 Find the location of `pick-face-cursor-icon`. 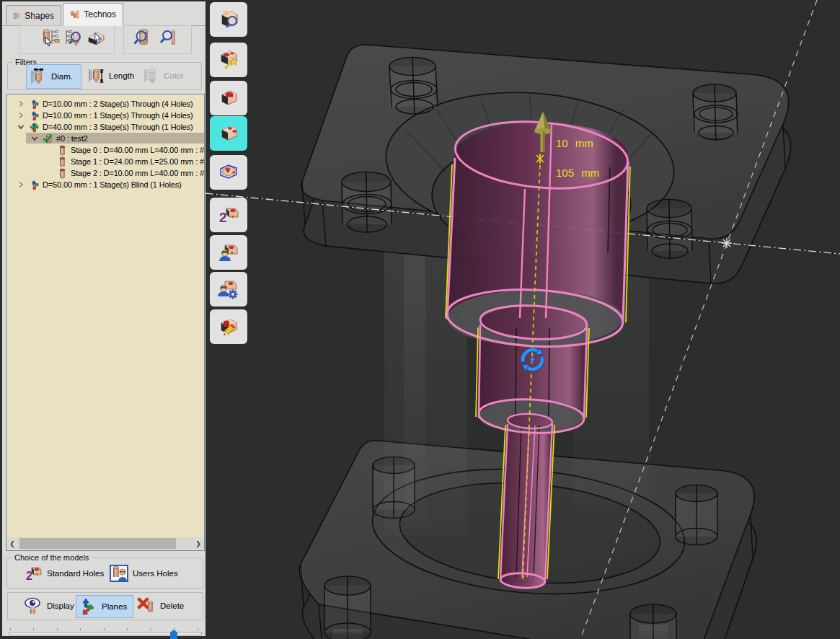

pick-face-cursor-icon is located at coordinates (97, 38).